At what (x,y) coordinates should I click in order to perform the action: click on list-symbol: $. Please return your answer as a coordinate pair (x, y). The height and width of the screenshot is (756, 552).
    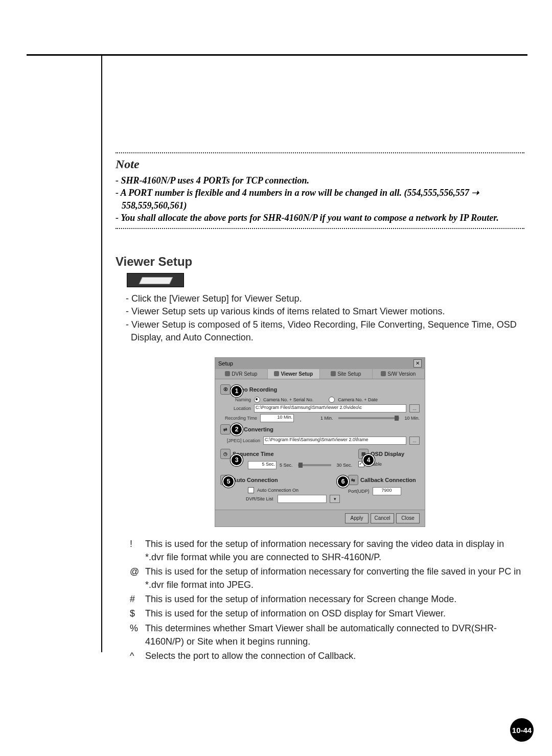
    Looking at the image, I should click on (135, 613).